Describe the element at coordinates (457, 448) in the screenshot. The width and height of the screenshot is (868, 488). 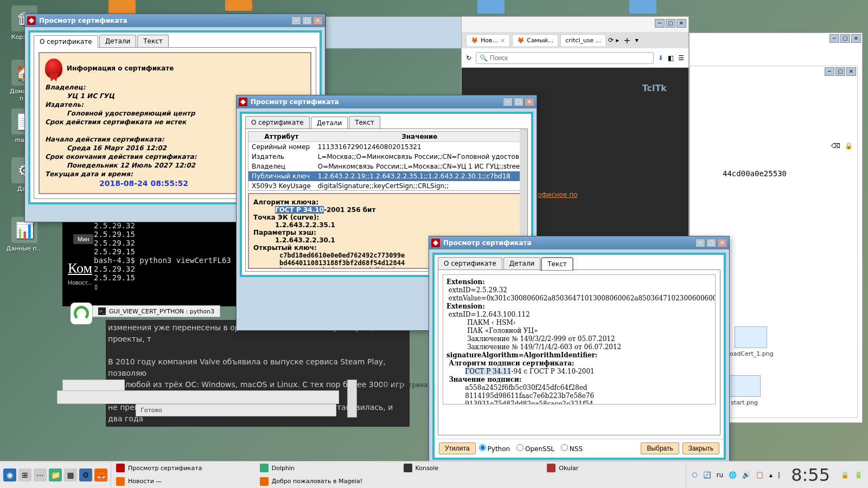
I see `utility-button: Утилита` at that location.